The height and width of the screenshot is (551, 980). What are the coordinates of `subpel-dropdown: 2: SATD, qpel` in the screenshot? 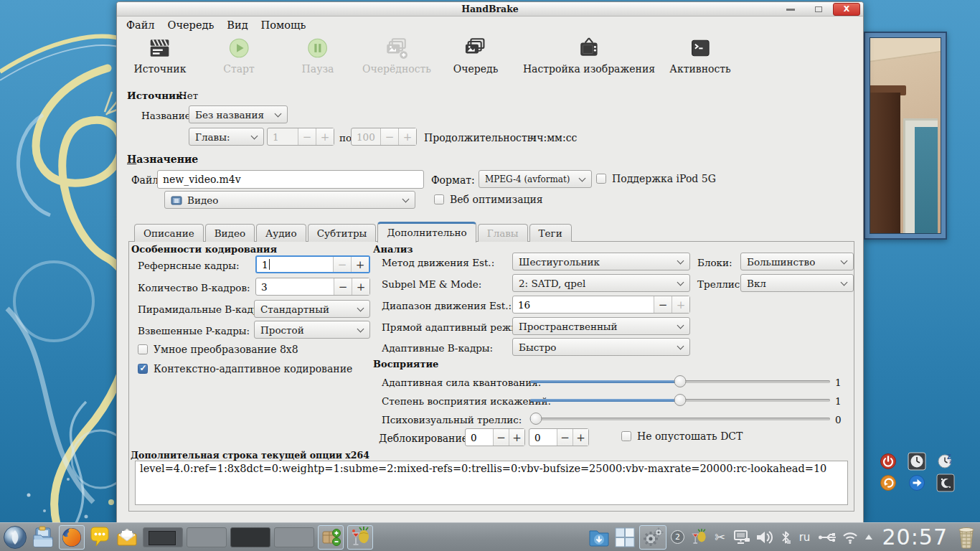 It's located at (601, 283).